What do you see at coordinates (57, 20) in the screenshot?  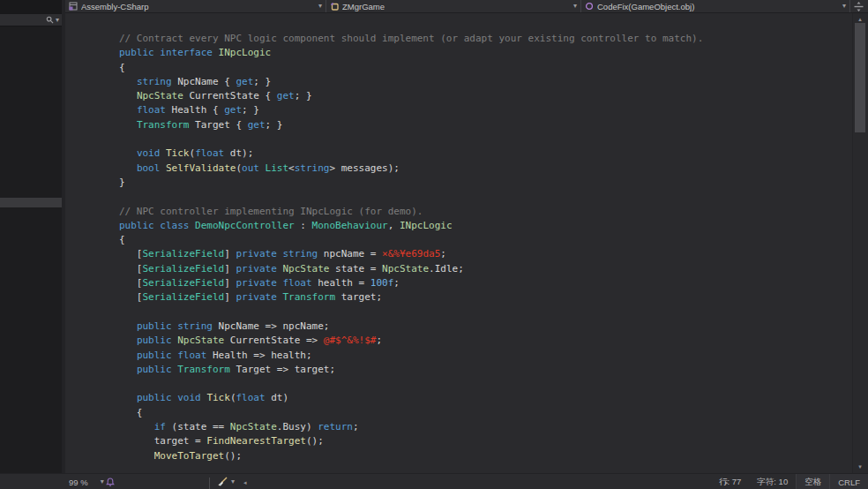 I see `search-options-caret: ▾` at bounding box center [57, 20].